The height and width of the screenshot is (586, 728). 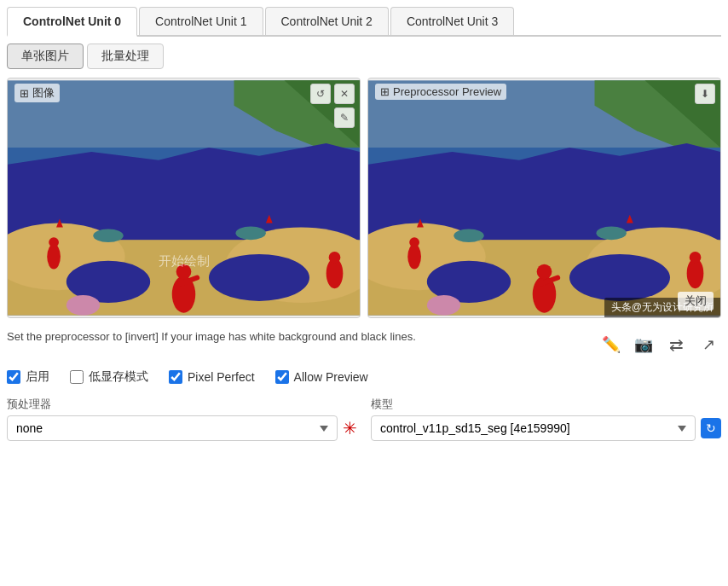 What do you see at coordinates (182, 428) in the screenshot?
I see `preprocessor-inner: none canny depth hed openpose seg ✳` at bounding box center [182, 428].